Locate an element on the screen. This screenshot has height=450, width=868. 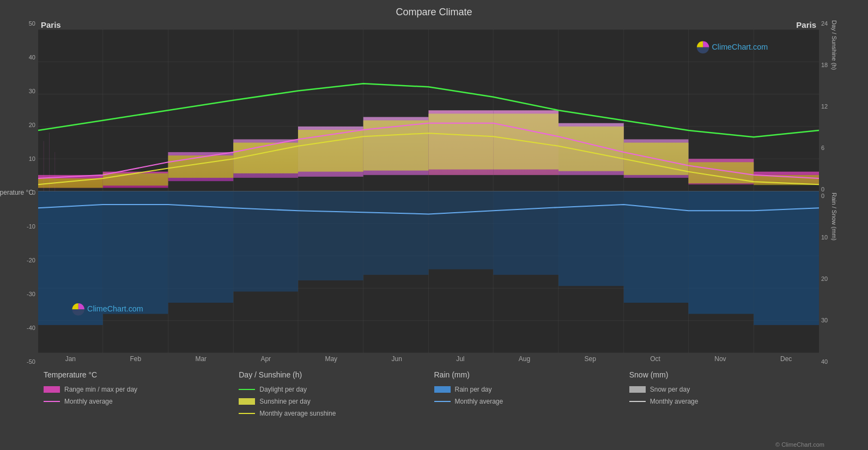
sunshine-avg-swatch is located at coordinates (247, 413).